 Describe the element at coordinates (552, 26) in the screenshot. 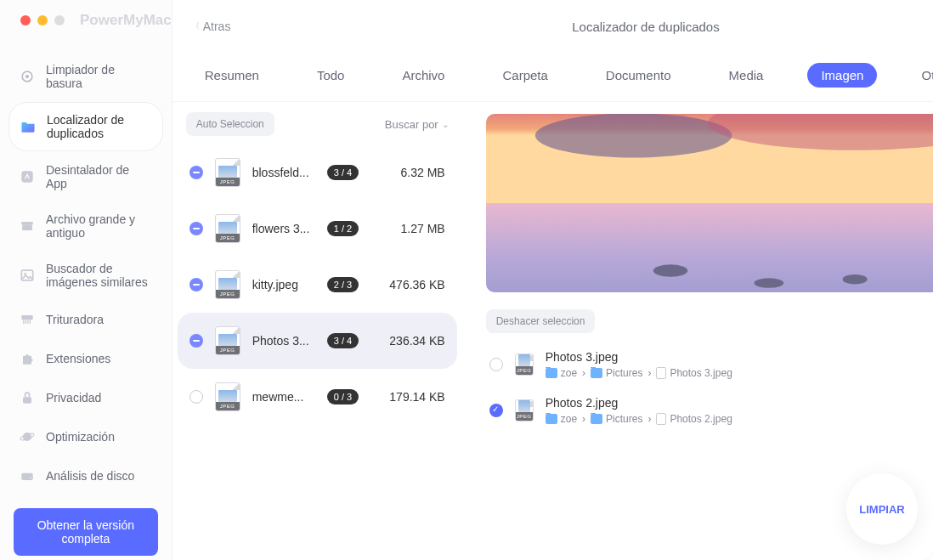

I see `header: 〈 Atras Localizador de duplicados ?` at that location.